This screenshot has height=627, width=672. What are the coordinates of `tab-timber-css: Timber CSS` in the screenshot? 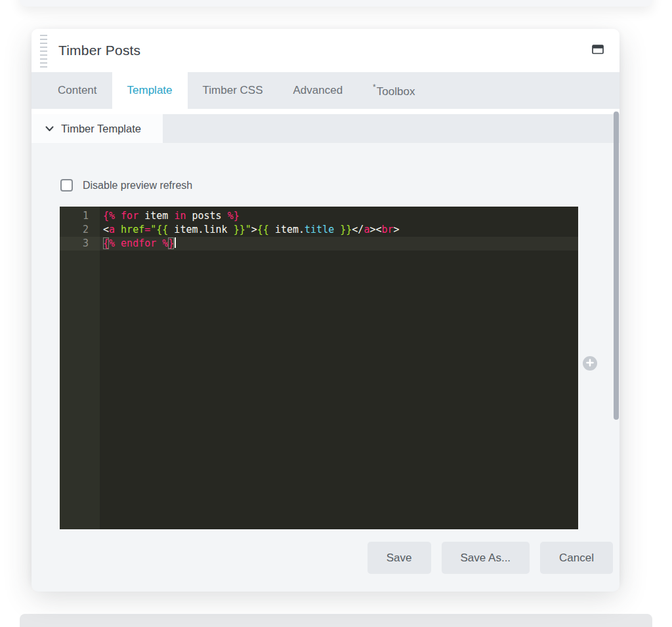 It's located at (233, 91).